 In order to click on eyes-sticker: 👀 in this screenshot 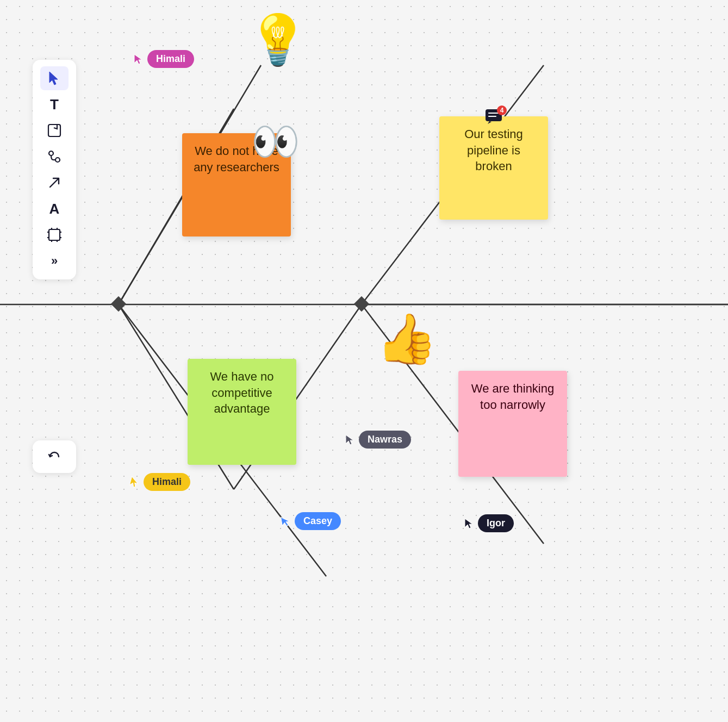, I will do `click(276, 141)`.